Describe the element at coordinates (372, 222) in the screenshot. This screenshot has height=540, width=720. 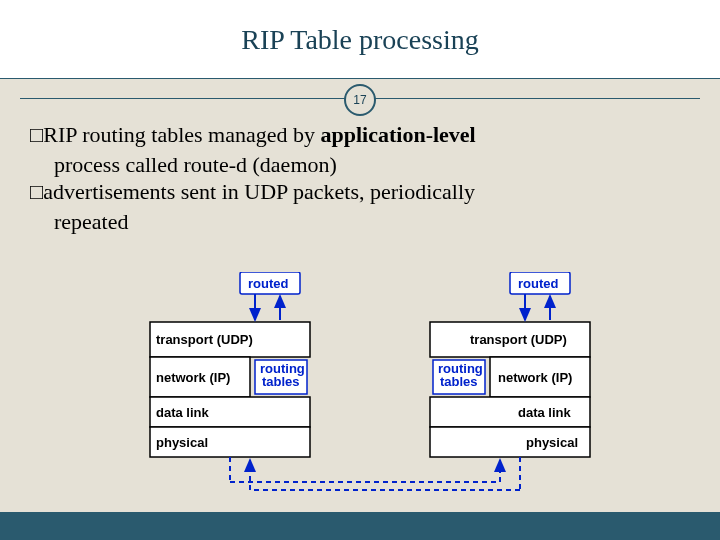
I see `bullet-2-continuation: repeated` at that location.